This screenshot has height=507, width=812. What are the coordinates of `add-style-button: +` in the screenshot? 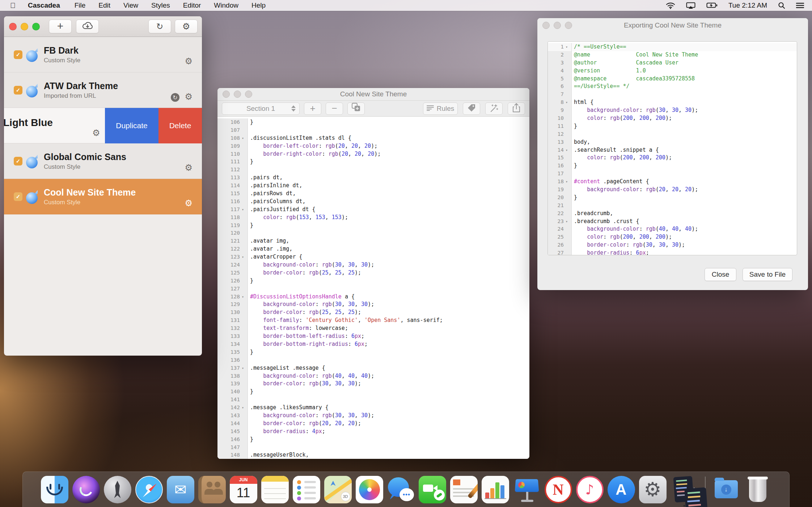 It's located at (60, 26).